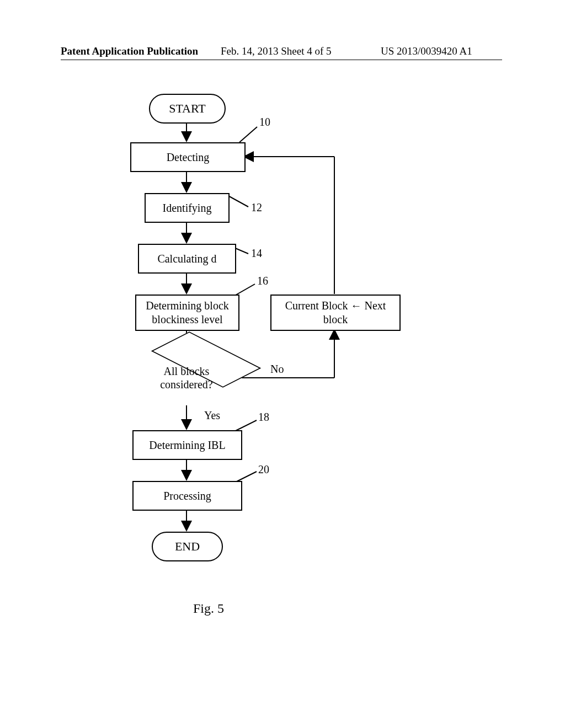 This screenshot has height=728, width=565. I want to click on detecting-label: Detecting, so click(188, 158).